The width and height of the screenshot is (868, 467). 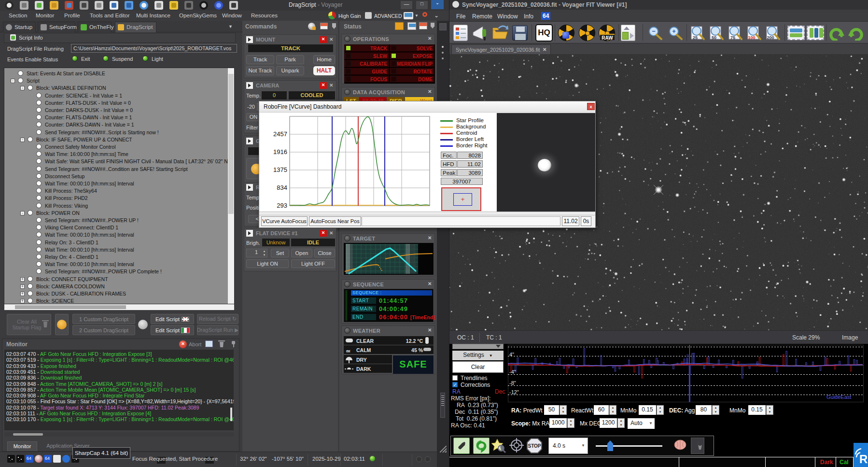 What do you see at coordinates (839, 397) in the screenshot?
I see `svg-text: GuideEast` at bounding box center [839, 397].